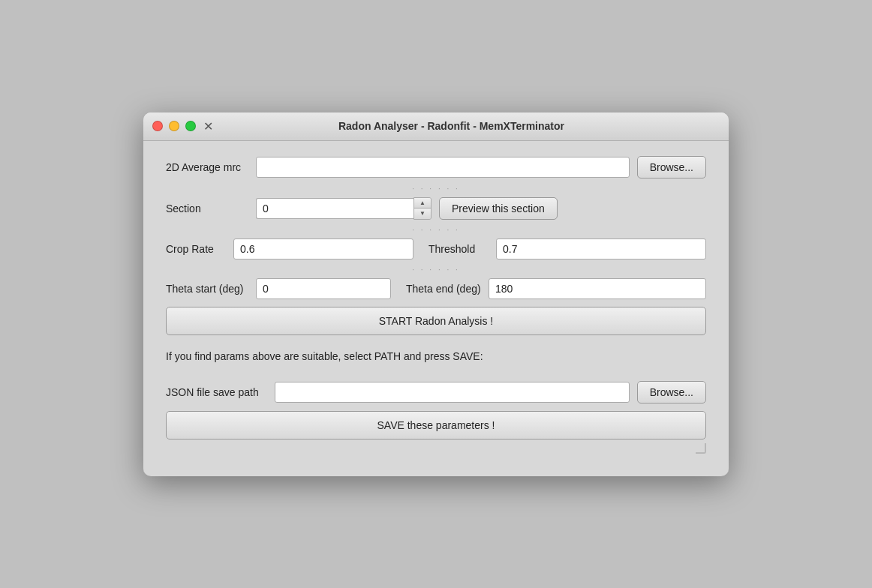  Describe the element at coordinates (335, 208) in the screenshot. I see `section-input` at that location.